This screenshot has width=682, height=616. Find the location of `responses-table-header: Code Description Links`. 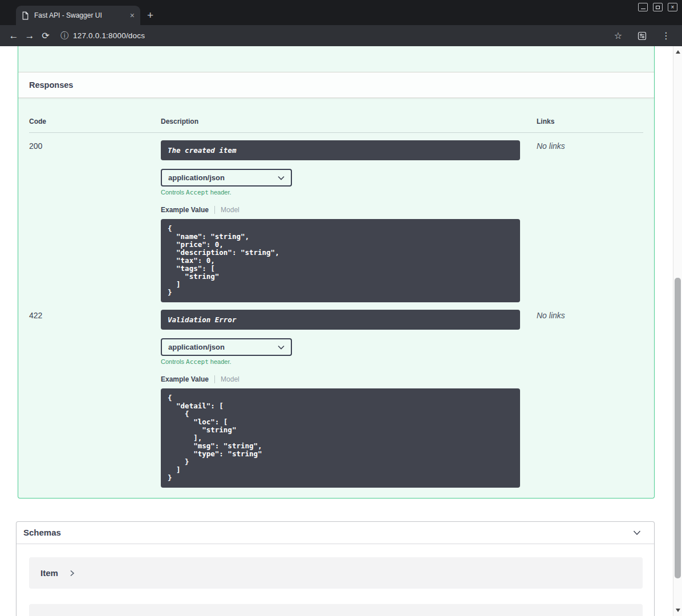

responses-table-header: Code Description Links is located at coordinates (336, 122).